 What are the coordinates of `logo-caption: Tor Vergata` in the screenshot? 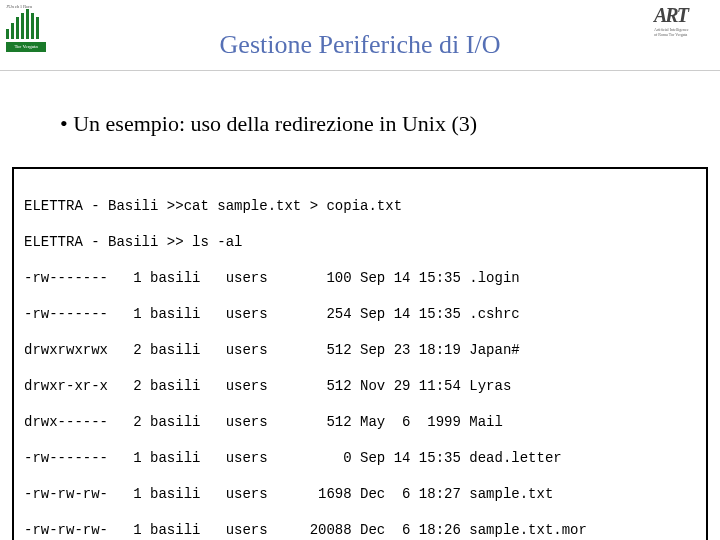 It's located at (26, 47).